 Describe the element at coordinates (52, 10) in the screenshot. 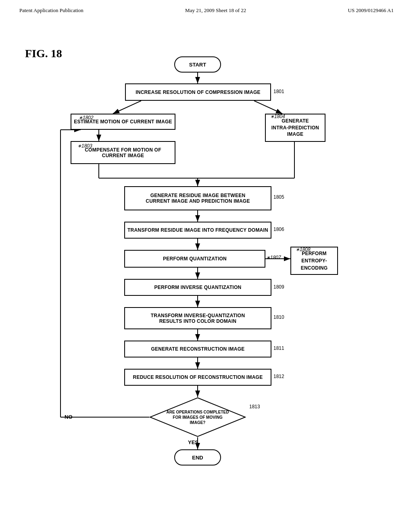

I see `header-left: Patent Application Publication` at that location.